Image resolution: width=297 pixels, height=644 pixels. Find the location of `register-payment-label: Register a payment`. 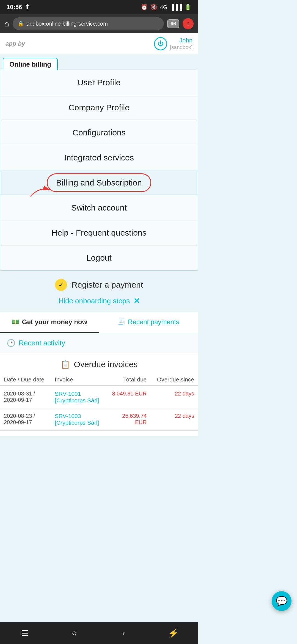

register-payment-label: Register a payment is located at coordinates (107, 285).